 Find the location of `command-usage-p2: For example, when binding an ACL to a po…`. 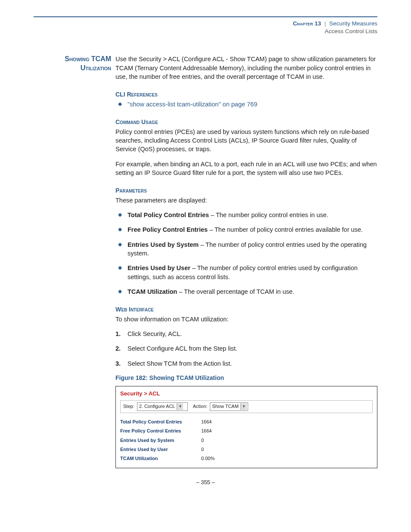

command-usage-p2: For example, when binding an ACL to a po… is located at coordinates (246, 169).